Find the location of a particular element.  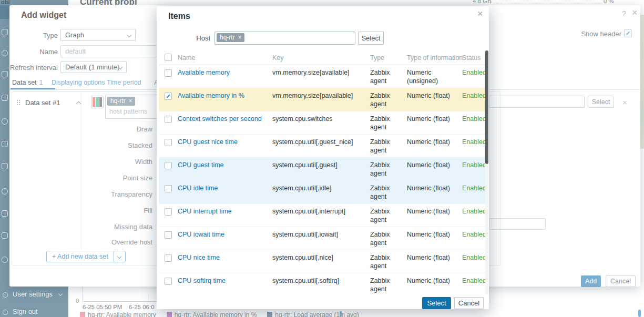

item-name-link: CPU iowait time is located at coordinates (201, 234).